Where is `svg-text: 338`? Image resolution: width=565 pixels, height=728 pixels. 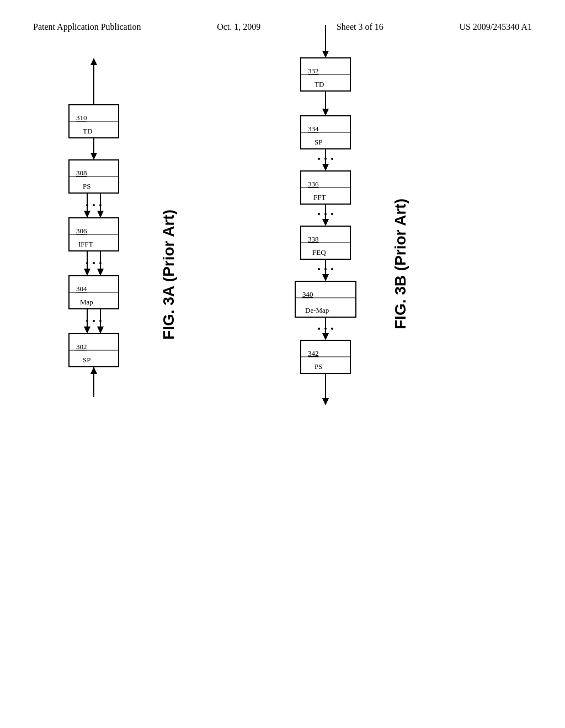 svg-text: 338 is located at coordinates (313, 239).